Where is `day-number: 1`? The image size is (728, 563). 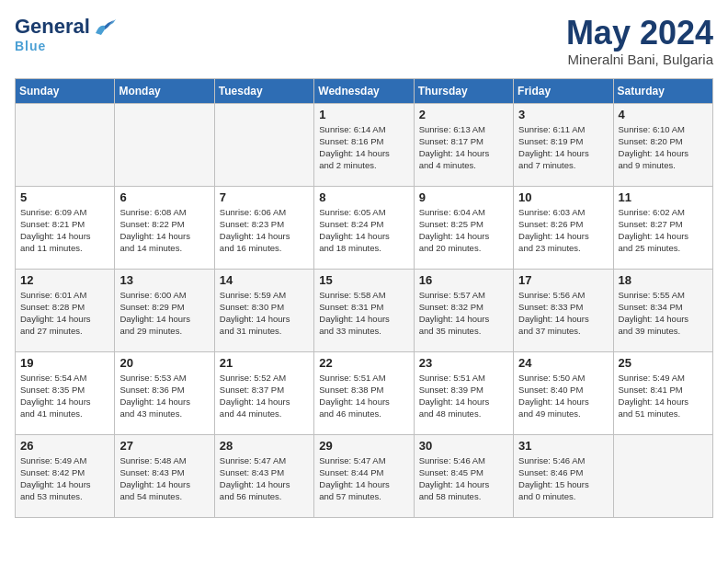 day-number: 1 is located at coordinates (364, 114).